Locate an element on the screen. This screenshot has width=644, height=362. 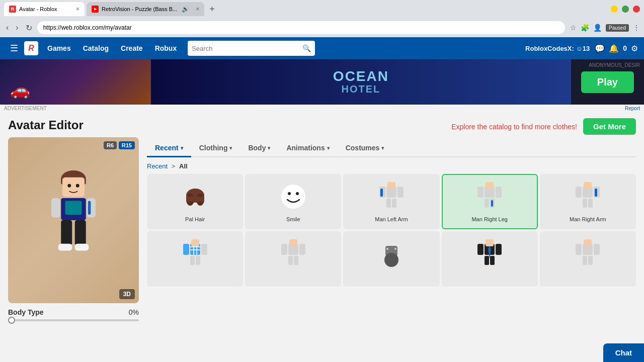
back-button: ‹ is located at coordinates (7, 28).